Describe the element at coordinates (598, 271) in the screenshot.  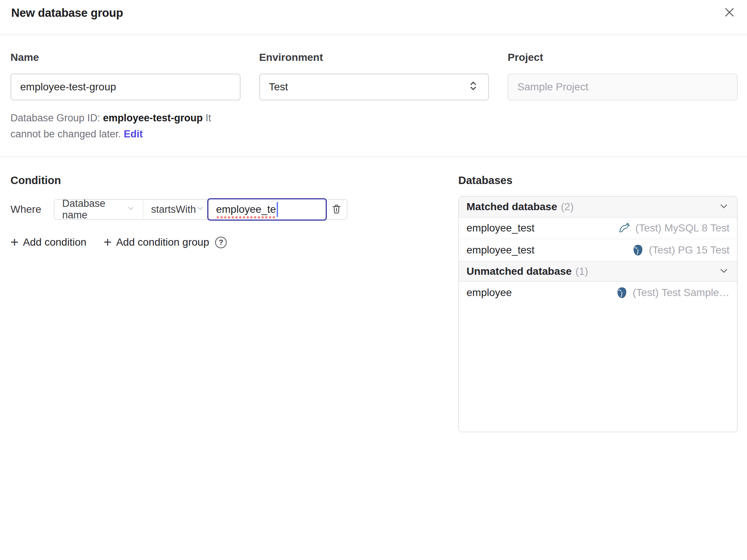
I see `unmatched-database-header: Unmatched database(1)` at that location.